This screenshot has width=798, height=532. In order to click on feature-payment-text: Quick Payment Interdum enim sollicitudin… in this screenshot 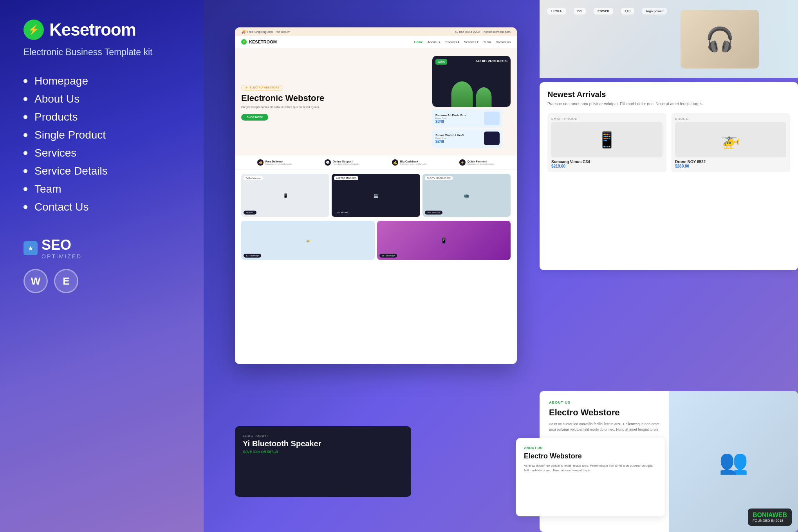, I will do `click(481, 163)`.